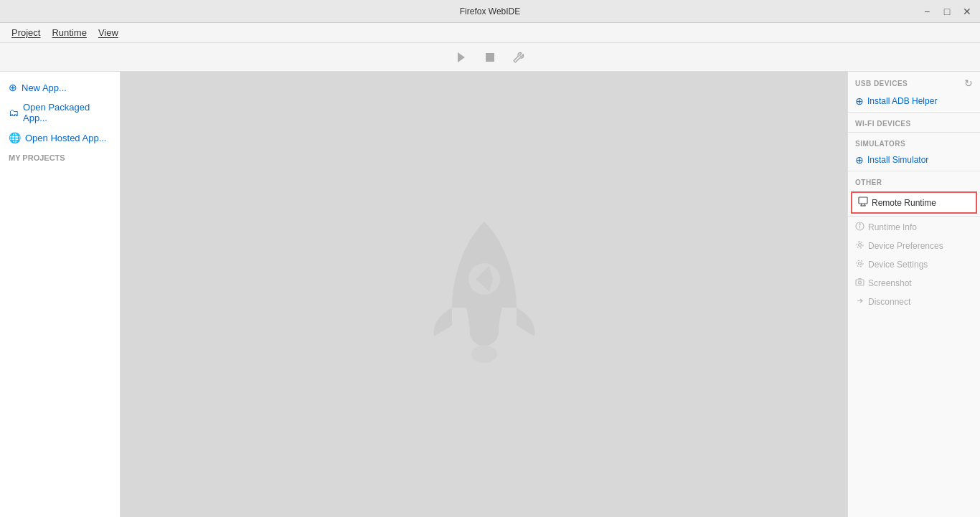  I want to click on menu-runtime: Runtime, so click(69, 33).